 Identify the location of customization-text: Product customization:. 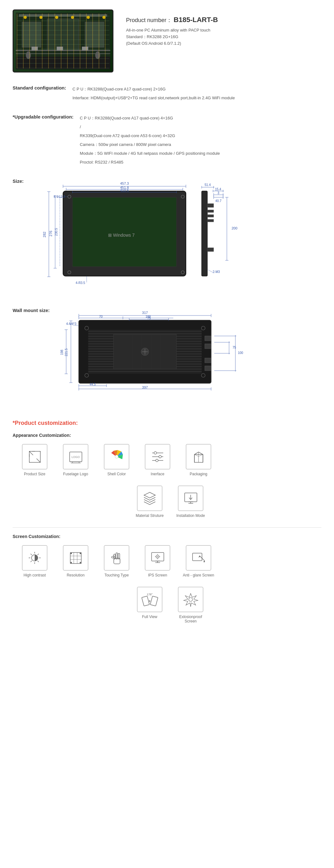
(47, 423).